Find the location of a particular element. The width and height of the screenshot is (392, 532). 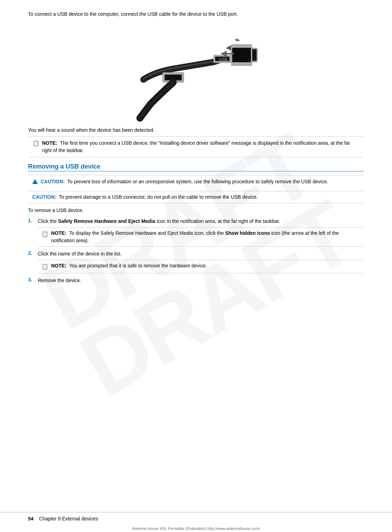

note-label-1: NOTE: is located at coordinates (50, 143).